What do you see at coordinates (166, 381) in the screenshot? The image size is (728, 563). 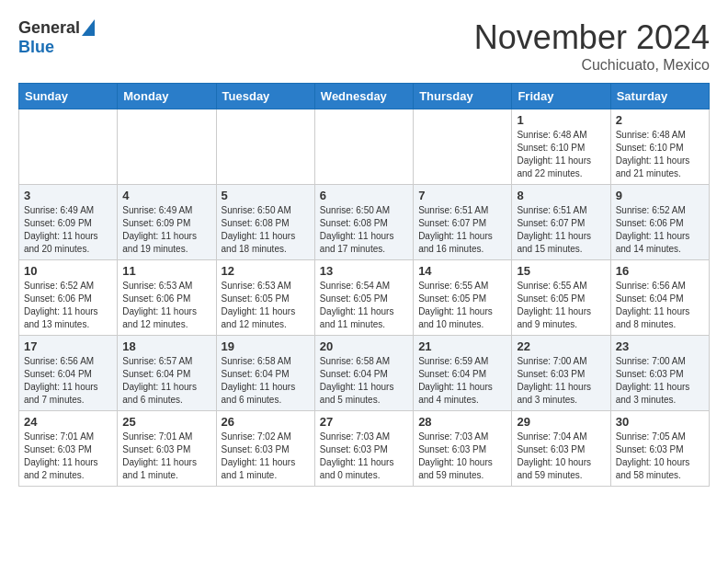 I see `day-info: Sunrise: 6:57 AM Sunset: 6:04 PM Dayligh…` at bounding box center [166, 381].